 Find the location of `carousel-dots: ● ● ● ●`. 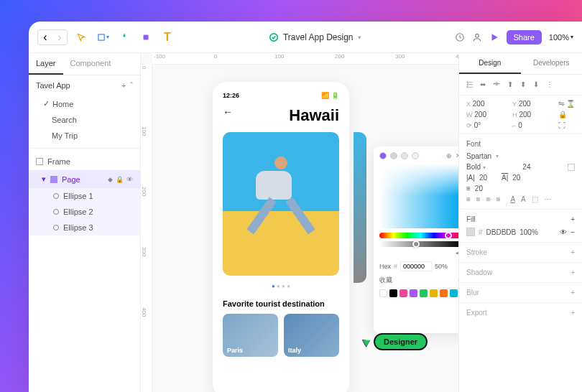

carousel-dots: ● ● ● ● is located at coordinates (281, 286).